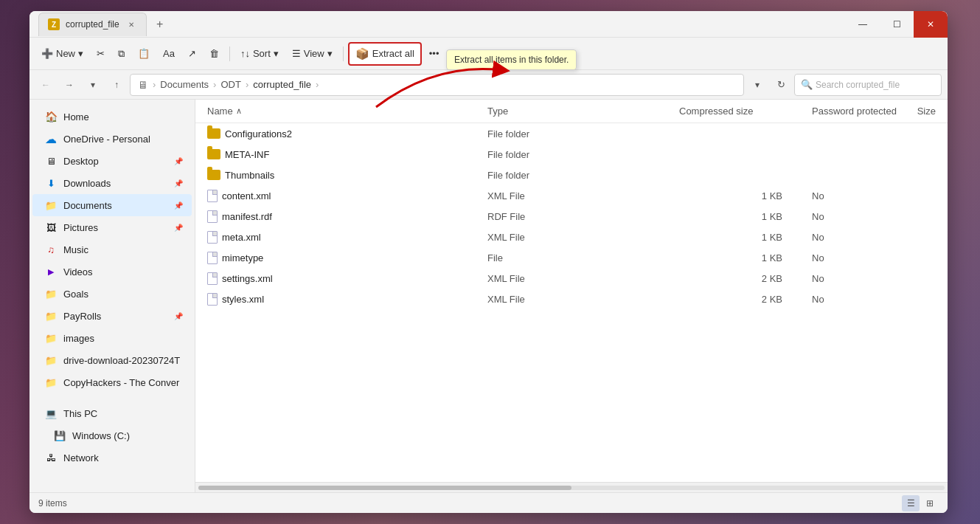  I want to click on sidebar-item-videos: Videos, so click(112, 272).